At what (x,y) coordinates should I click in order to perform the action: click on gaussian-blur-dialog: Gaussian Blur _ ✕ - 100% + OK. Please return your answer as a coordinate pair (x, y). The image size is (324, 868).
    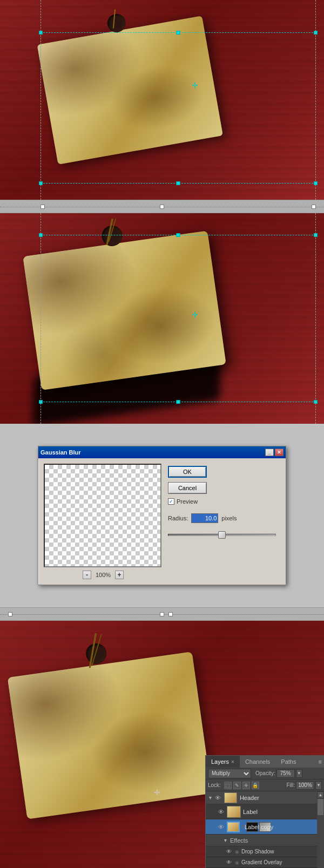
    Looking at the image, I should click on (162, 516).